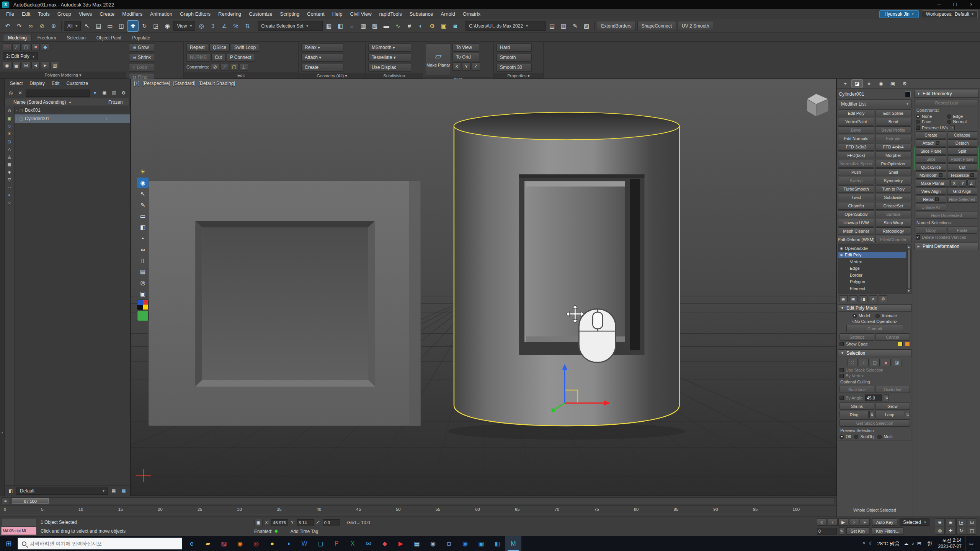 This screenshot has width=980, height=551. Describe the element at coordinates (241, 57) in the screenshot. I see `ribbon-button: P Connect` at that location.